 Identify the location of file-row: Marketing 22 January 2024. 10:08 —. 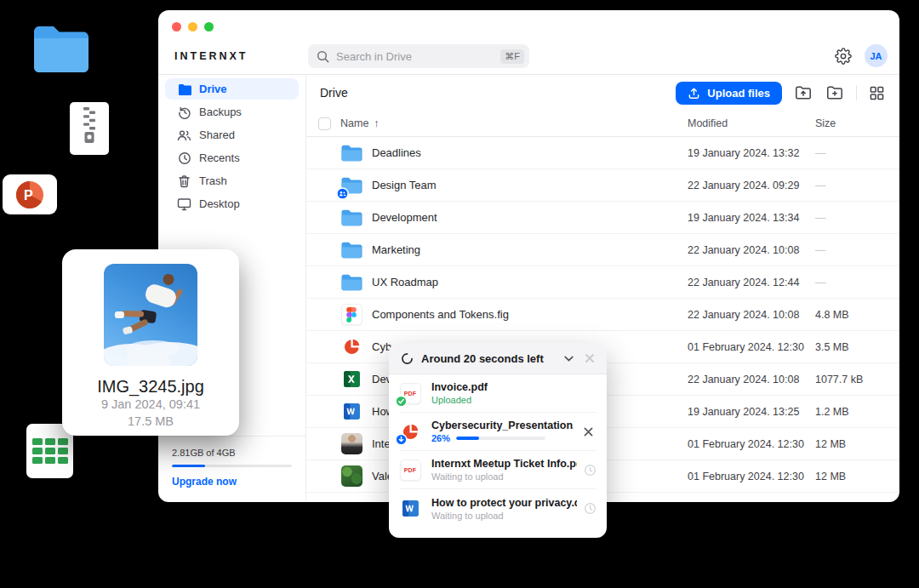
(602, 250).